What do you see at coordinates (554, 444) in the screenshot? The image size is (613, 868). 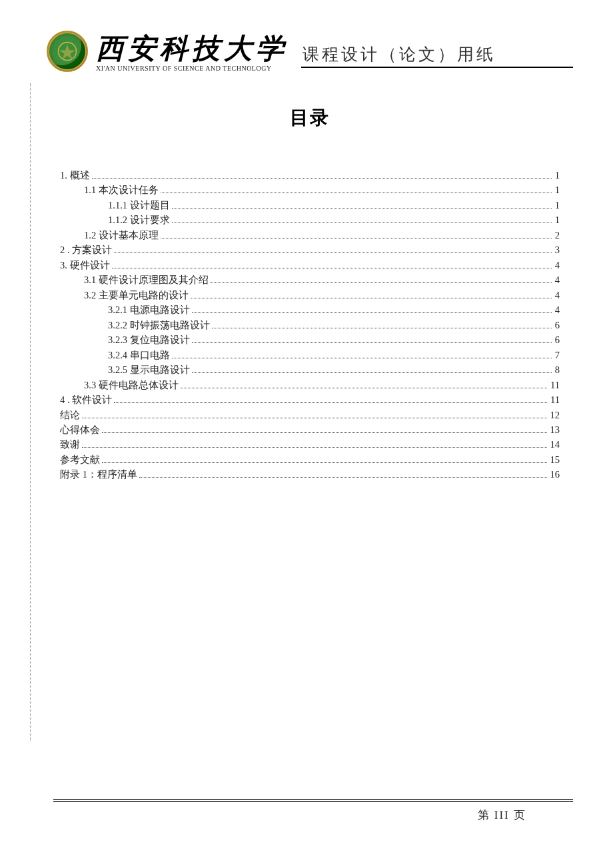 I see `toc-entry-page: 14` at bounding box center [554, 444].